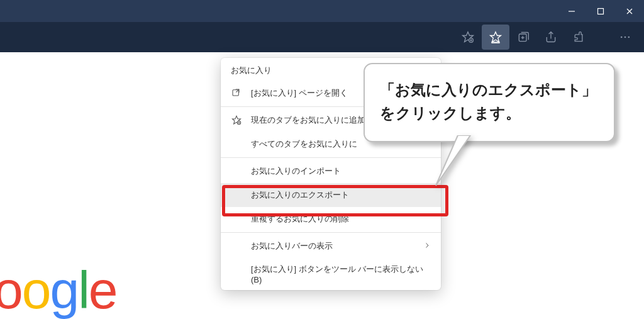 The height and width of the screenshot is (319, 644). Describe the element at coordinates (427, 247) in the screenshot. I see `chevron-right-icon` at that location.